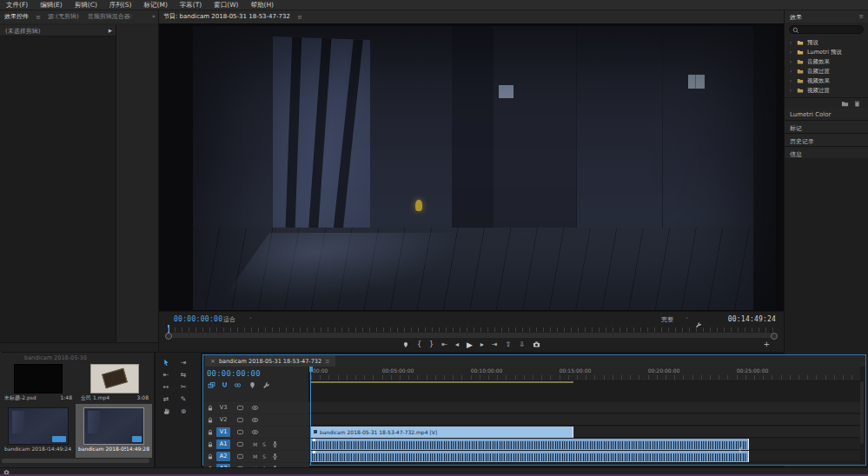  I want to click on effects-search-box, so click(826, 30).